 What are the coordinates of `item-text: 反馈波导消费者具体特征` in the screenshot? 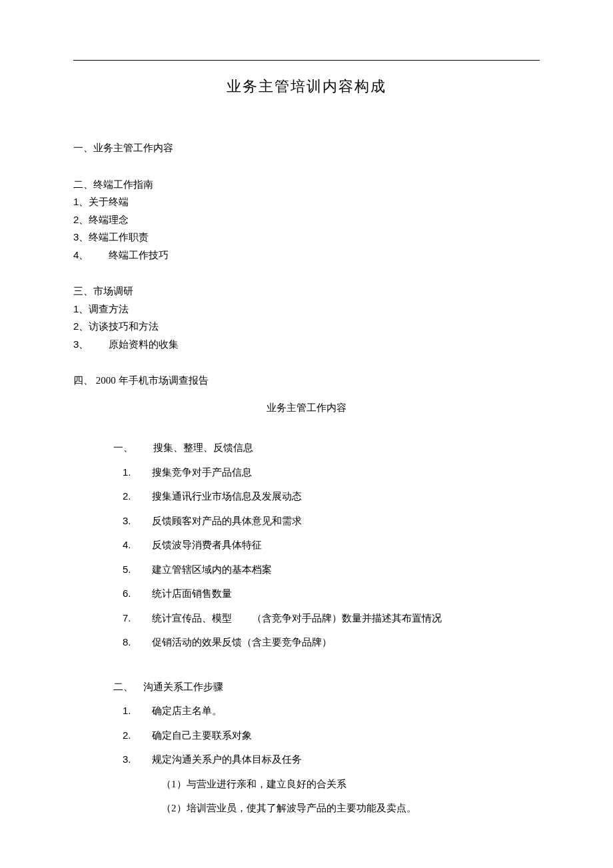 It's located at (200, 545).